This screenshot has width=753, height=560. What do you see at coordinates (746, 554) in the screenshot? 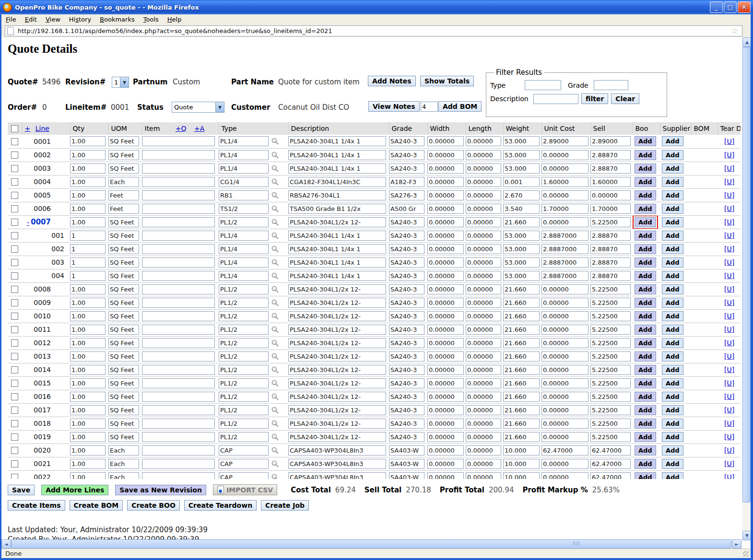
I see `resize-grip` at bounding box center [746, 554].